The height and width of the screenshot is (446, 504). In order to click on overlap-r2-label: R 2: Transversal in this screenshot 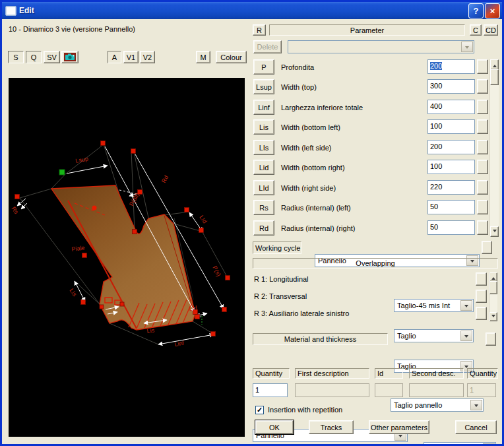, I will do `click(323, 296)`.